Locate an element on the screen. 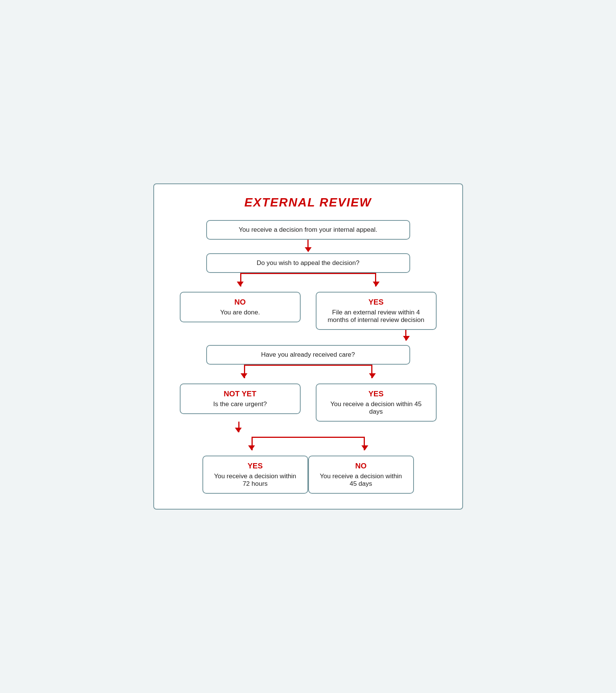 The image size is (616, 693). yes-label: YES is located at coordinates (376, 302).